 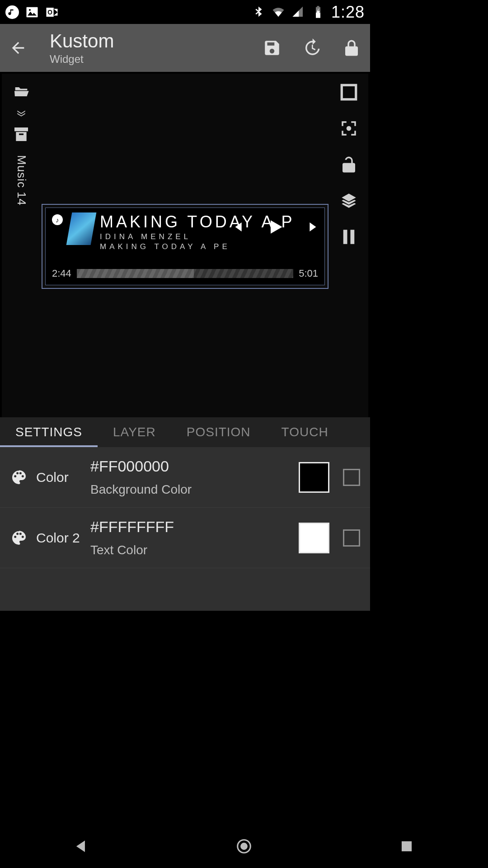 What do you see at coordinates (318, 12) in the screenshot?
I see `battery-charging-icon` at bounding box center [318, 12].